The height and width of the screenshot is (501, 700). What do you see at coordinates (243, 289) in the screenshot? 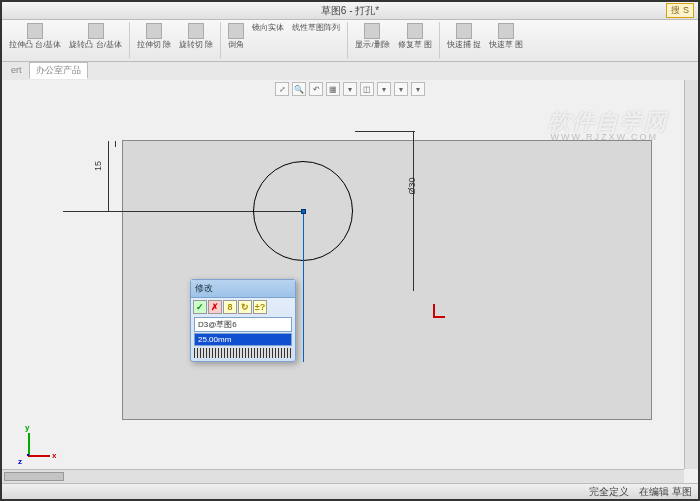
I see `dialog-title: 修改` at bounding box center [243, 289].